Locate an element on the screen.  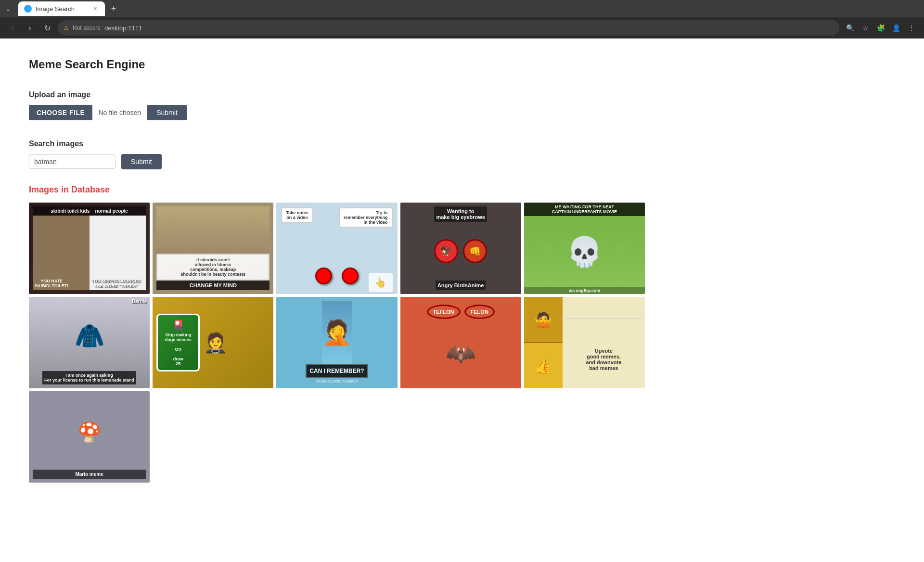
meme-item-2: if steroids aren'tallowed in fitnesscomp… is located at coordinates (213, 248).